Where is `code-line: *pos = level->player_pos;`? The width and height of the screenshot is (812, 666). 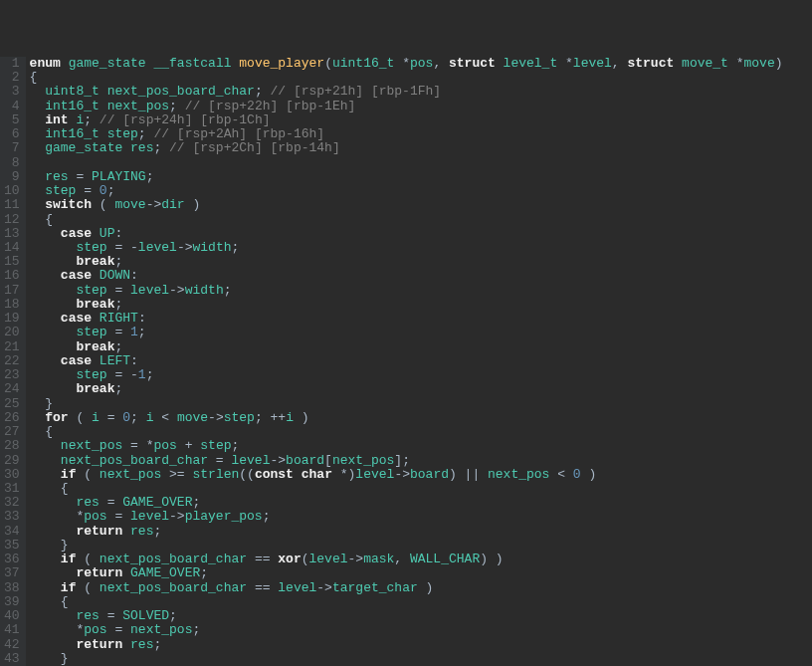 code-line: *pos = level->player_pos; is located at coordinates (421, 517).